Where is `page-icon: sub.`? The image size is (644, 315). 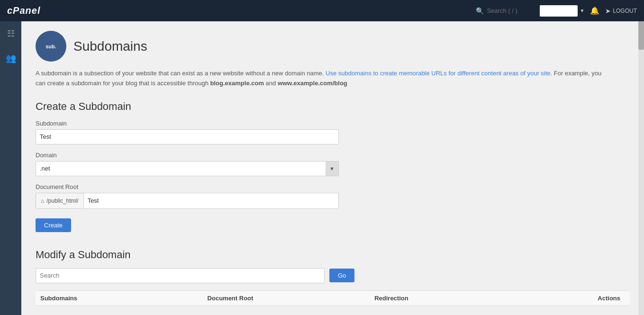 page-icon: sub. is located at coordinates (51, 46).